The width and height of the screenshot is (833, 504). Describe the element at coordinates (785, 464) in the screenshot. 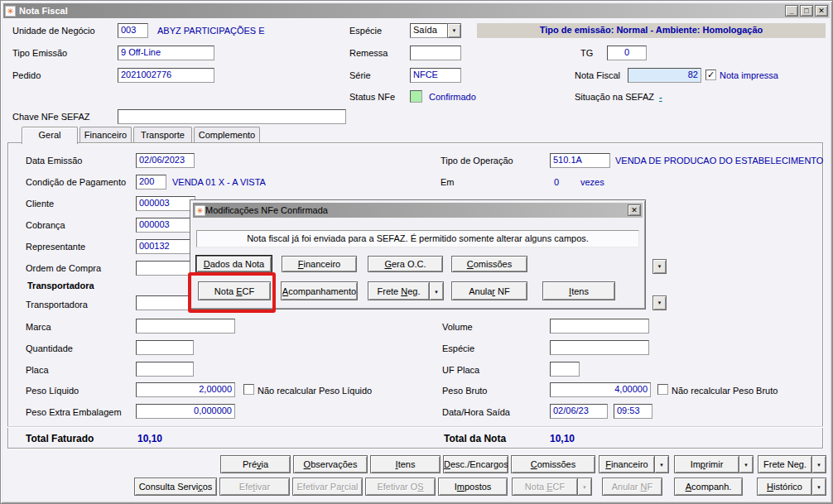

I see `frete-neg-button: Frete Neg.` at that location.